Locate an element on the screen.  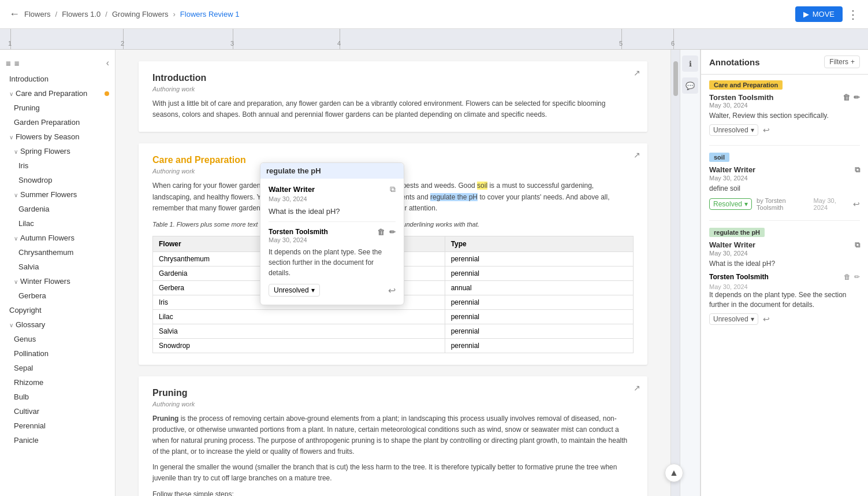
sidebar-item-panicle: Panicle is located at coordinates (58, 441).